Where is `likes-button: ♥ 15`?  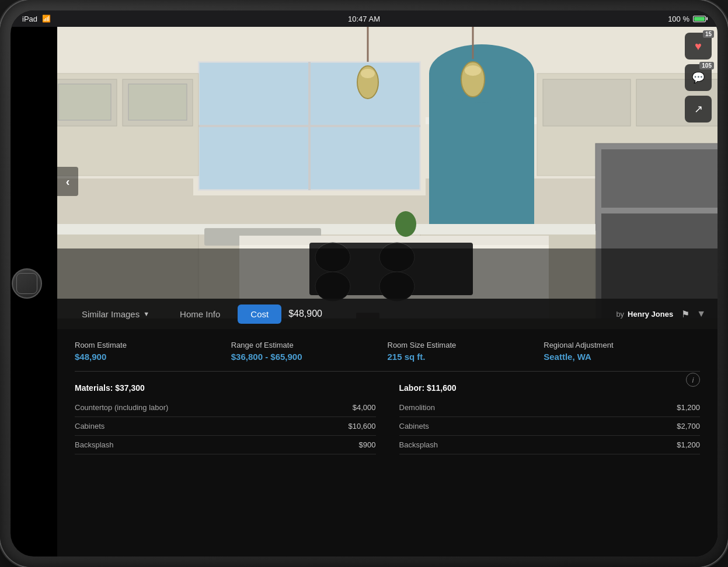
likes-button: ♥ 15 is located at coordinates (698, 46).